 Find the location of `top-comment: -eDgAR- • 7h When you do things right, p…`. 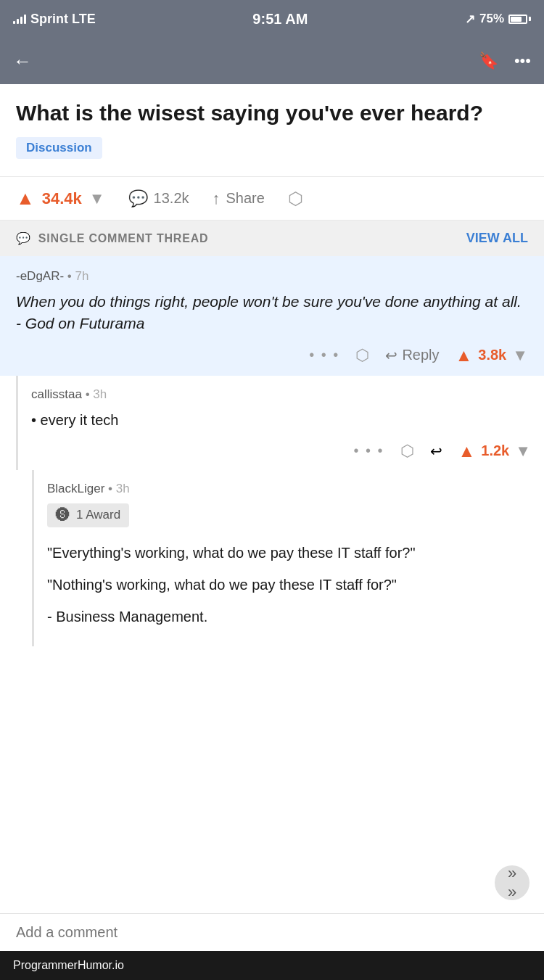

top-comment: -eDgAR- • 7h When you do things right, p… is located at coordinates (272, 316).